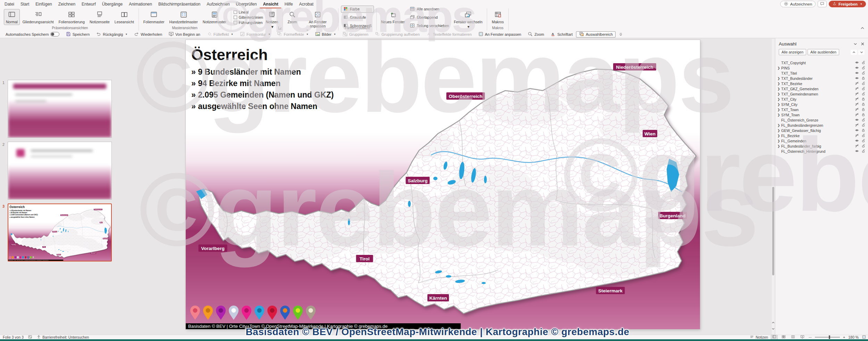 The height and width of the screenshot is (341, 868). I want to click on slideshow-view-button, so click(802, 337).